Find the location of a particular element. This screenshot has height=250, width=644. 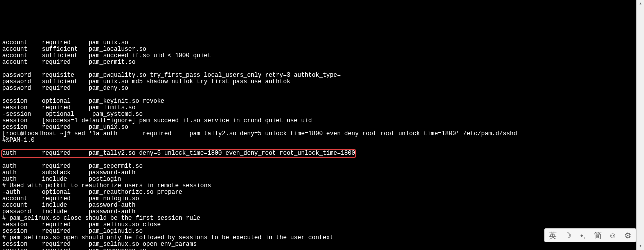

scroll-up-button: ▴ is located at coordinates (640, 4).